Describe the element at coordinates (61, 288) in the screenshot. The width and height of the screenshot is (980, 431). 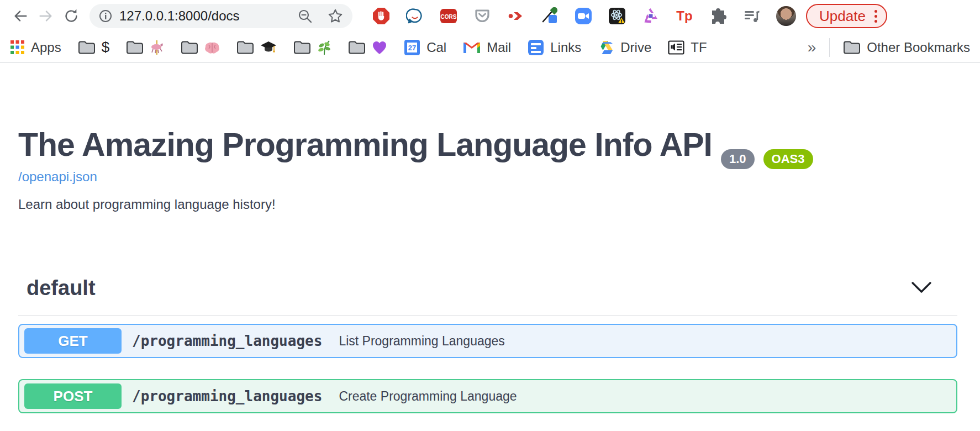
I see `tag-title: default` at that location.